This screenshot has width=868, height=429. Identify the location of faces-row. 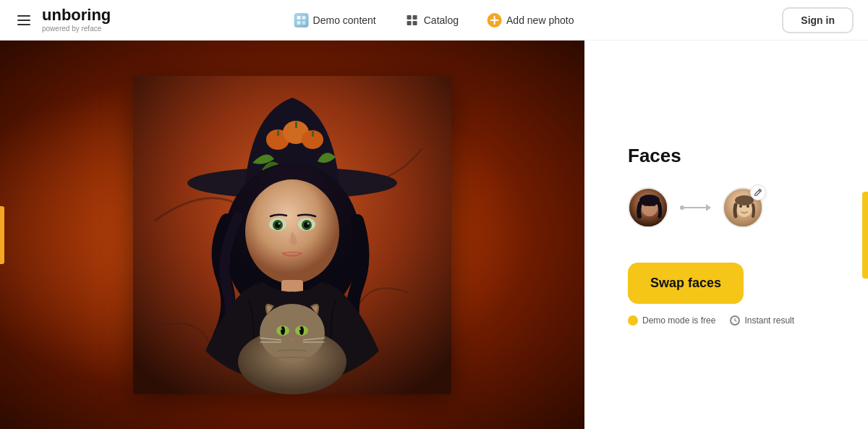
(726, 208).